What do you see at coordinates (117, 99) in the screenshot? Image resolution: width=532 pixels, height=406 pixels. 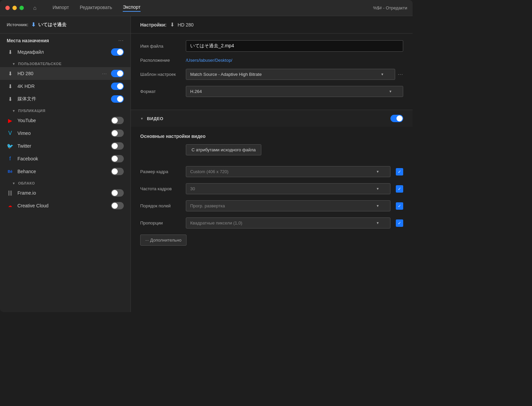 I see `media-zh-toggle` at bounding box center [117, 99].